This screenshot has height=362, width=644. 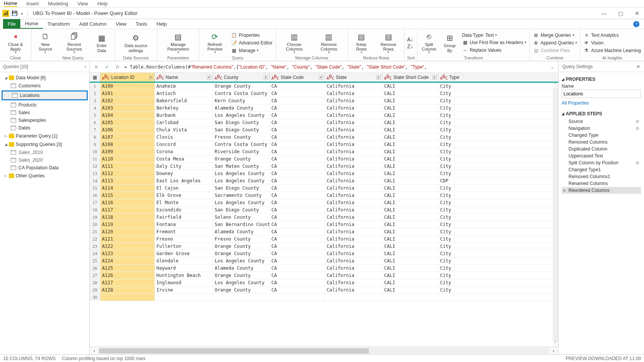 What do you see at coordinates (184, 203) in the screenshot?
I see `table-cell: El Monte` at bounding box center [184, 203].